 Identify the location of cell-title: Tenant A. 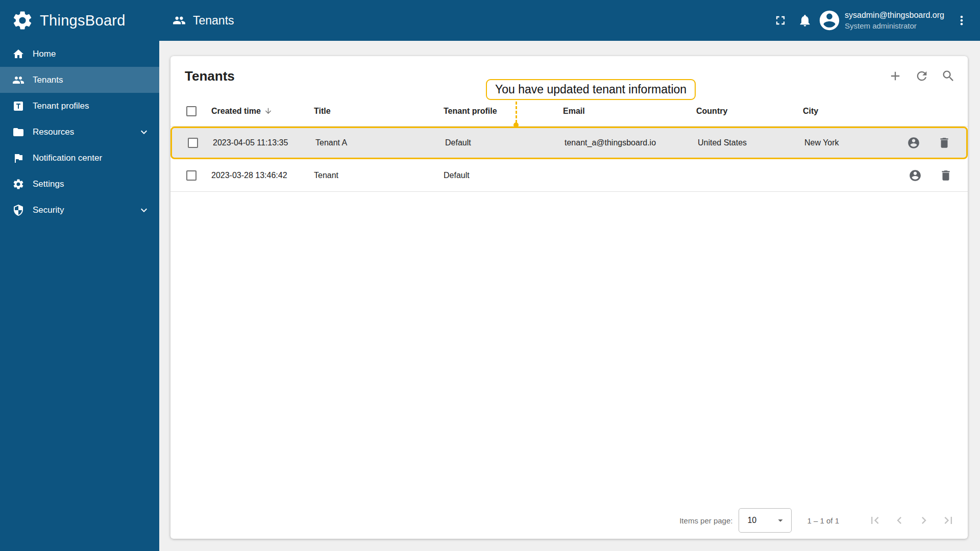
(380, 143).